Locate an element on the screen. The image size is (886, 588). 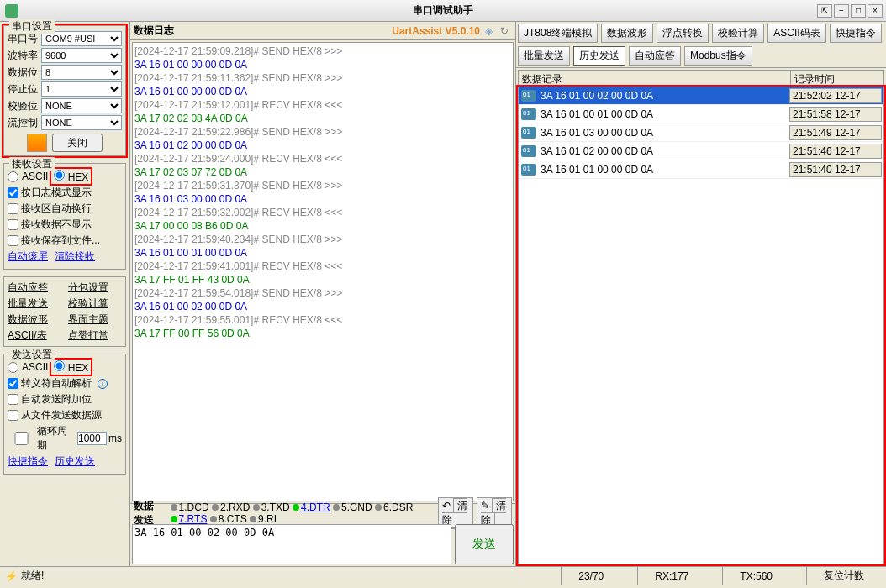
minimize-button: − is located at coordinates (841, 11).